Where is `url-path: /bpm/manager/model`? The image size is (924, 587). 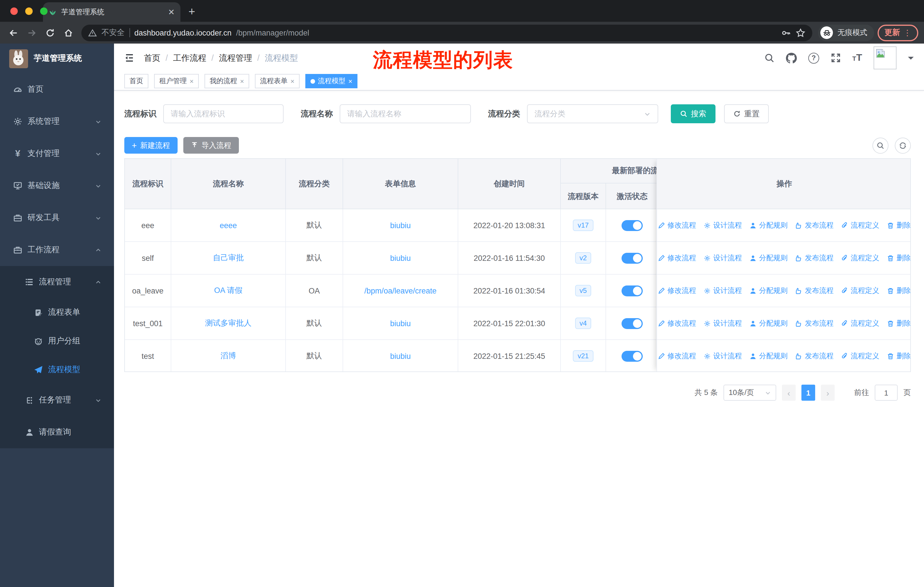 url-path: /bpm/manager/model is located at coordinates (272, 33).